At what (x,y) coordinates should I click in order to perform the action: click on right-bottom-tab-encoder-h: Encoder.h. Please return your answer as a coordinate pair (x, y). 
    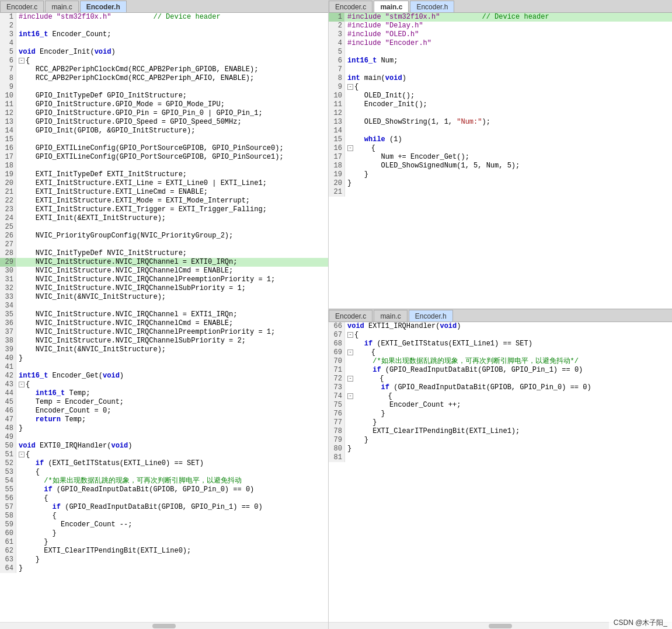
    Looking at the image, I should click on (431, 316).